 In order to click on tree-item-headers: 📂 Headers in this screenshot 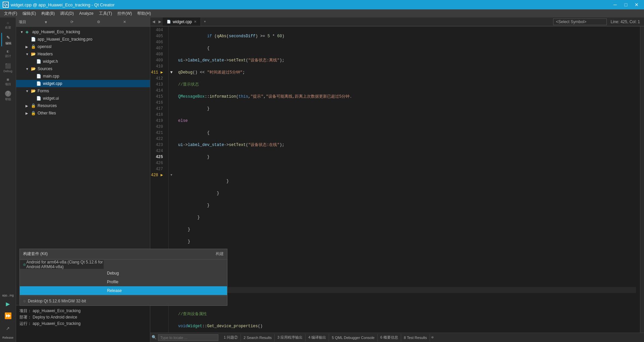, I will do `click(83, 54)`.